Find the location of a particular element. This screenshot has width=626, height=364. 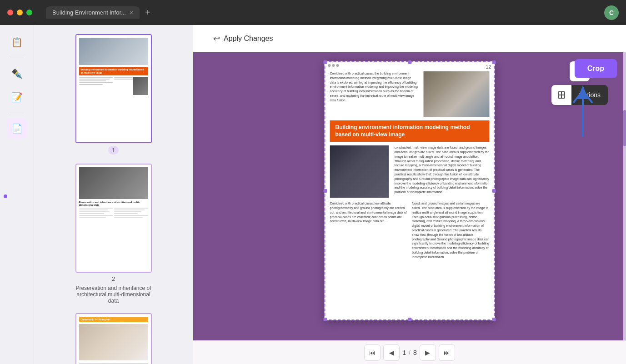

toolbar: ↩ Apply Changes is located at coordinates (410, 39).